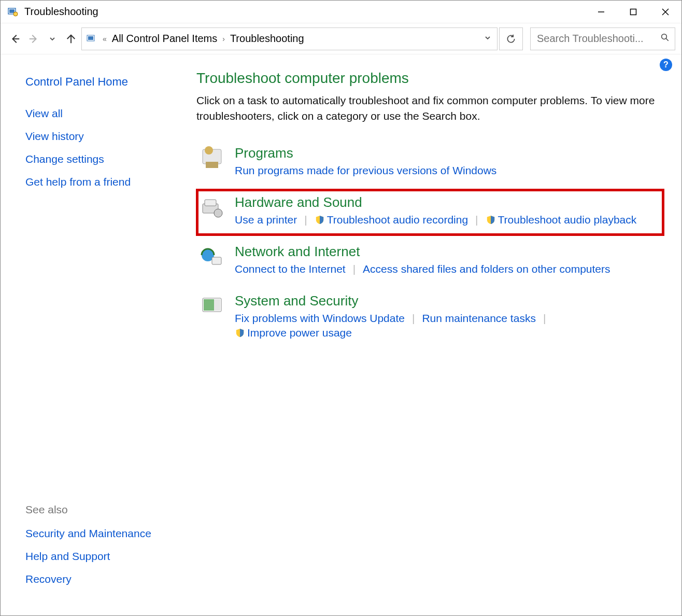  What do you see at coordinates (511, 39) in the screenshot?
I see `refresh-button` at bounding box center [511, 39].